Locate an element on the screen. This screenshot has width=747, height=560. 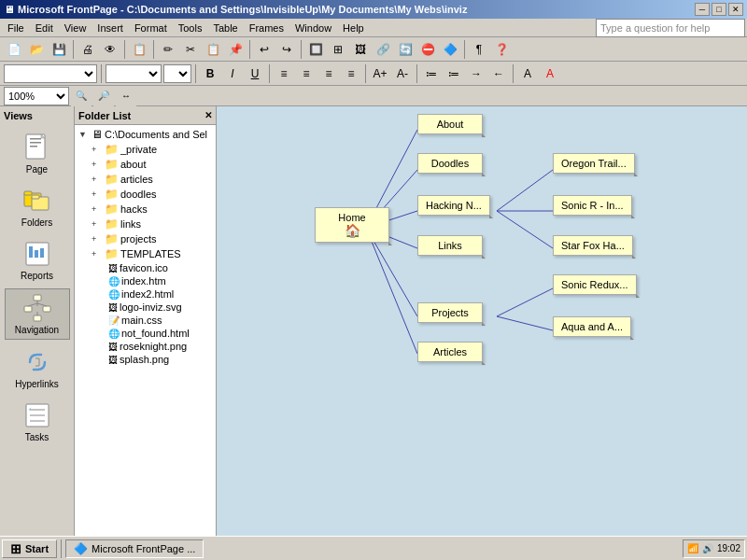
web-comp-button: 🔲 is located at coordinates (316, 49).